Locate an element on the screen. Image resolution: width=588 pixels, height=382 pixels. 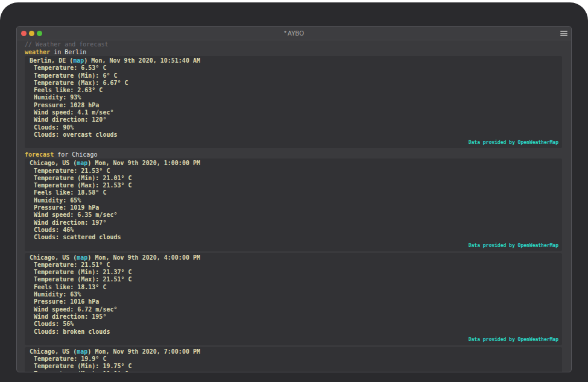
weather-card-header: Chicago, US (map) Mon, Nov 9th 2020, 7:0… is located at coordinates (293, 352).